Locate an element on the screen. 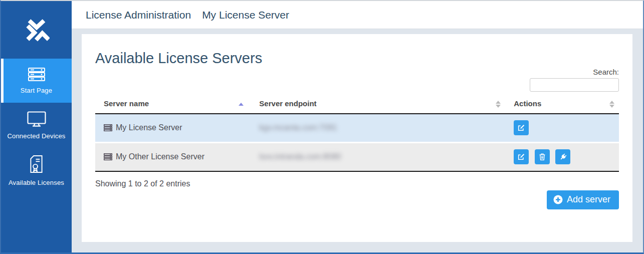  sidebar-item-connected-devices: Connected Devices is located at coordinates (36, 125).